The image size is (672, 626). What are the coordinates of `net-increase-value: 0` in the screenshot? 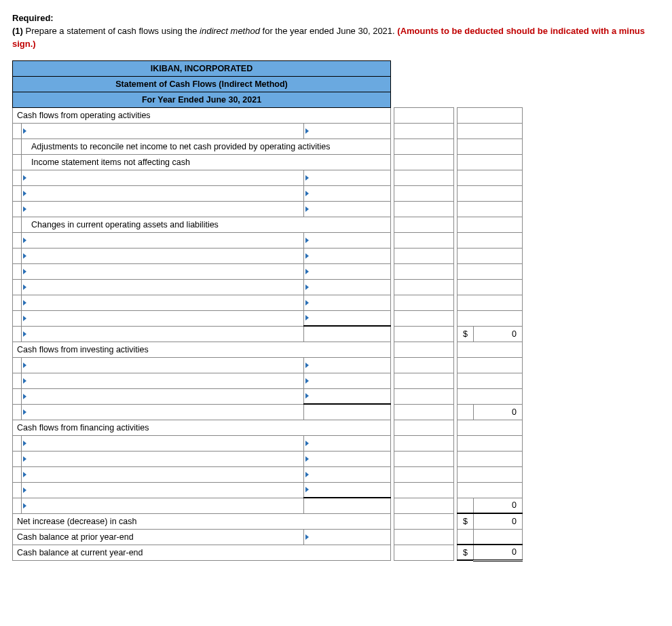 It's located at (498, 521).